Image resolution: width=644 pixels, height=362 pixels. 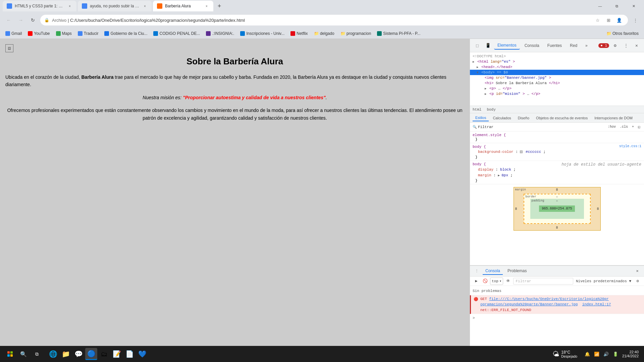 I want to click on weather-widget: 🌤 18°C Despejado, so click(x=565, y=354).